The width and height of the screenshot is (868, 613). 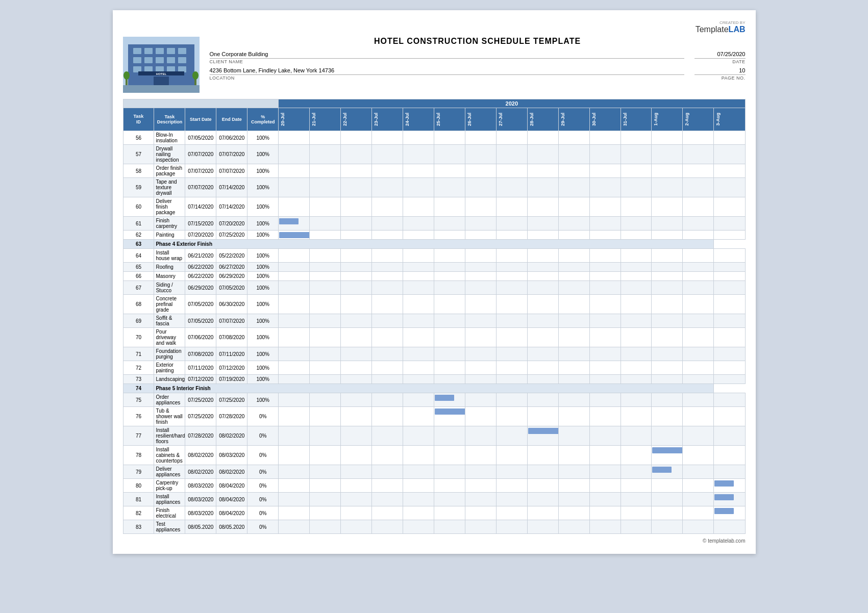 What do you see at coordinates (201, 486) in the screenshot?
I see `task-start-date: 08/03/2020` at bounding box center [201, 486].